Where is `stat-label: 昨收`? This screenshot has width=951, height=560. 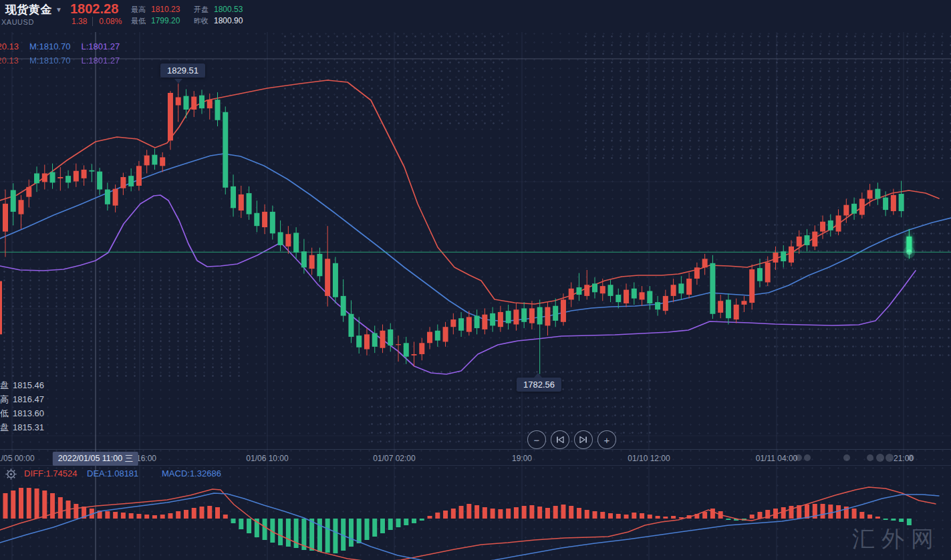
stat-label: 昨收 is located at coordinates (201, 21).